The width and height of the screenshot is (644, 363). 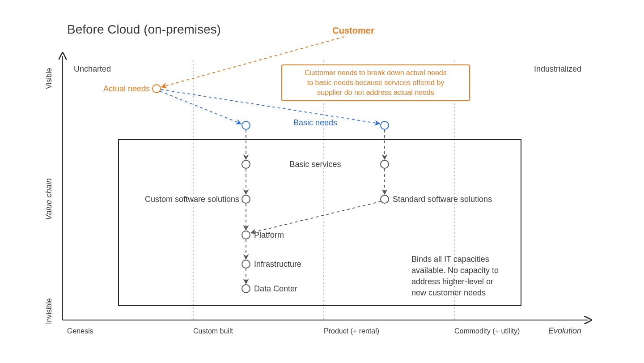 I want to click on box-note-l4: new customer needs, so click(x=449, y=293).